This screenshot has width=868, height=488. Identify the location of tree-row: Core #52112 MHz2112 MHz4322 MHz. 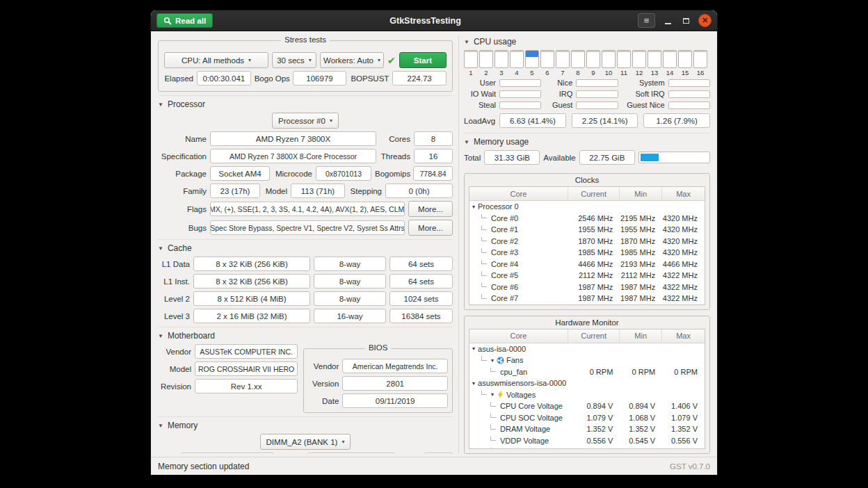
(587, 275).